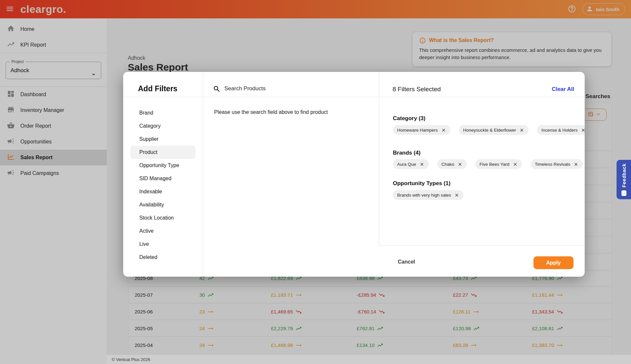 The width and height of the screenshot is (631, 364). Describe the element at coordinates (163, 185) in the screenshot. I see `filter-type-list: BrandCategorySupplierProductOpportunity …` at that location.